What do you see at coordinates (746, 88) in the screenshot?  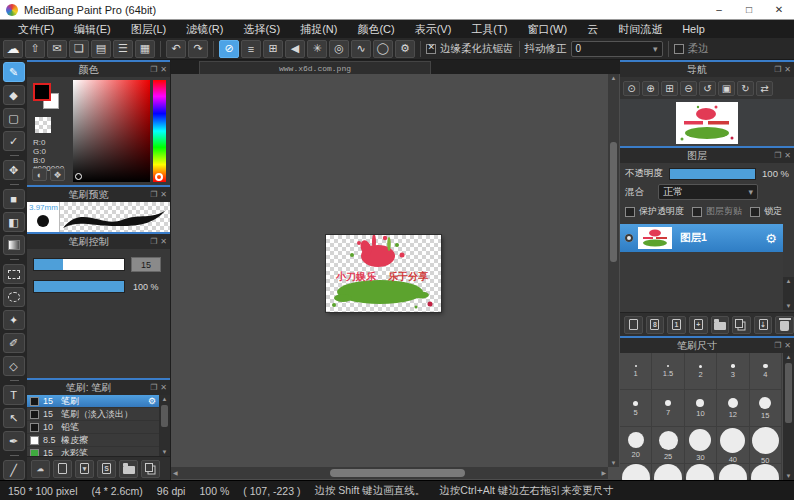 I see `rotate-right-button: ↻` at bounding box center [746, 88].